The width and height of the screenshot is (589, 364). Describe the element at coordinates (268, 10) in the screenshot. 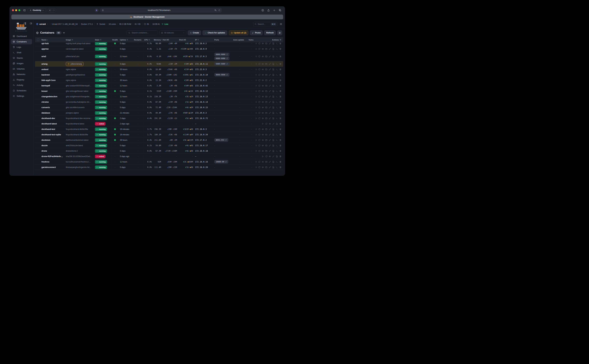

I see `share-icon` at that location.